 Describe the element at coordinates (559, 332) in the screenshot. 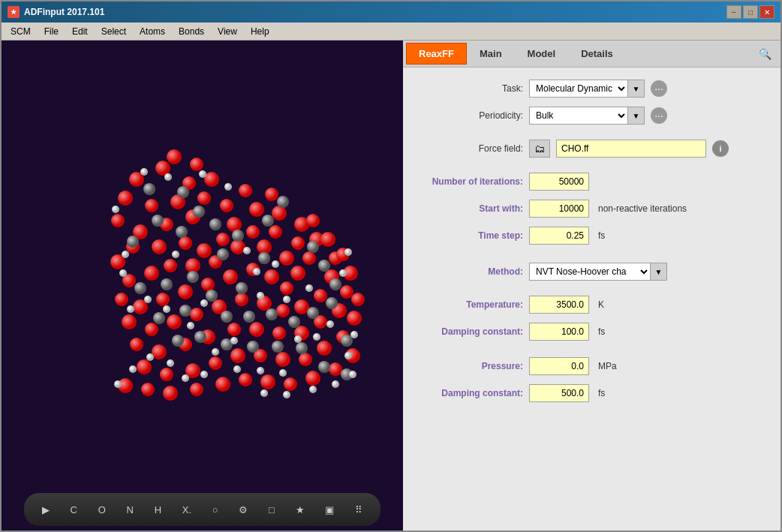

I see `damping1-input` at that location.